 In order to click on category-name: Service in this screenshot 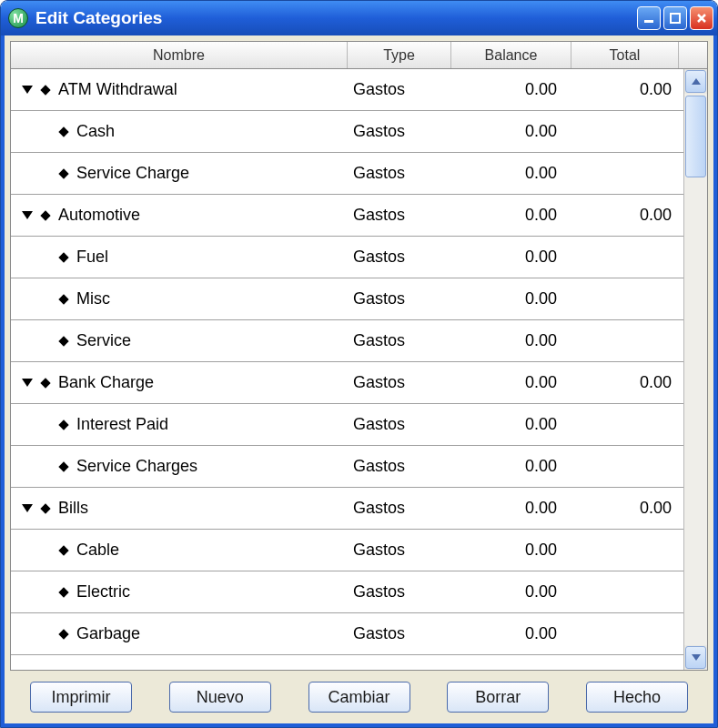, I will do `click(104, 340)`.